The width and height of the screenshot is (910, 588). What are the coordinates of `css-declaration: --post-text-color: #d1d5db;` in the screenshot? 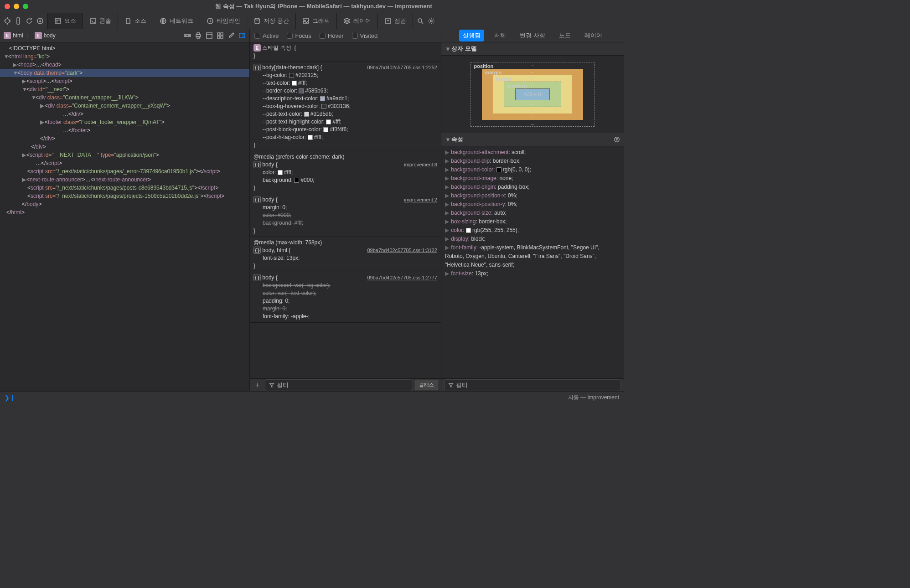 It's located at (346, 114).